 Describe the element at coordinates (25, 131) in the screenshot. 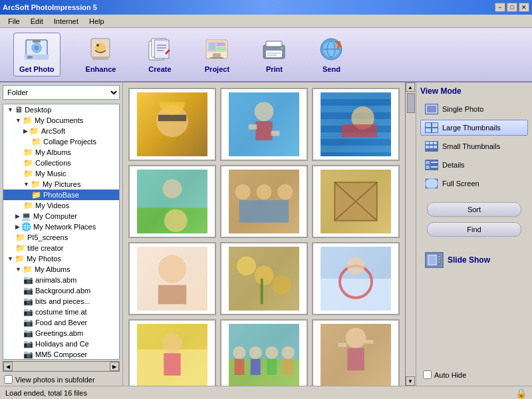

I see `expand-arcsoft: ▶` at that location.